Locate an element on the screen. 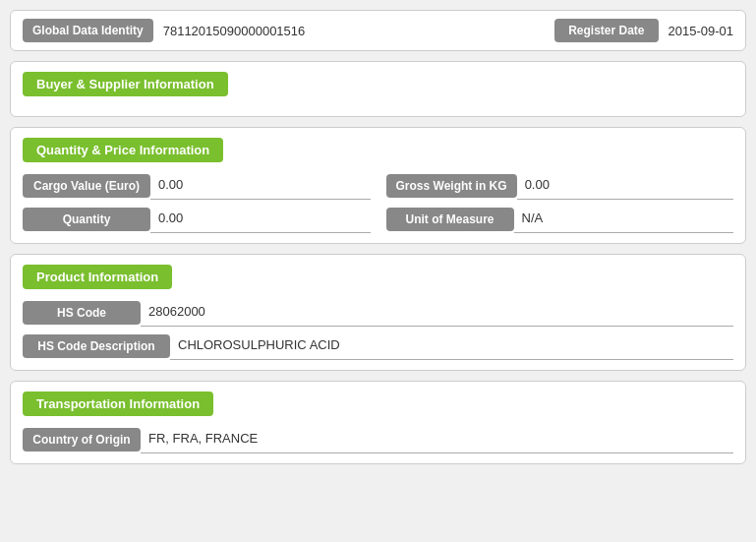 This screenshot has width=756, height=542. product-title: Product Information is located at coordinates (97, 277).